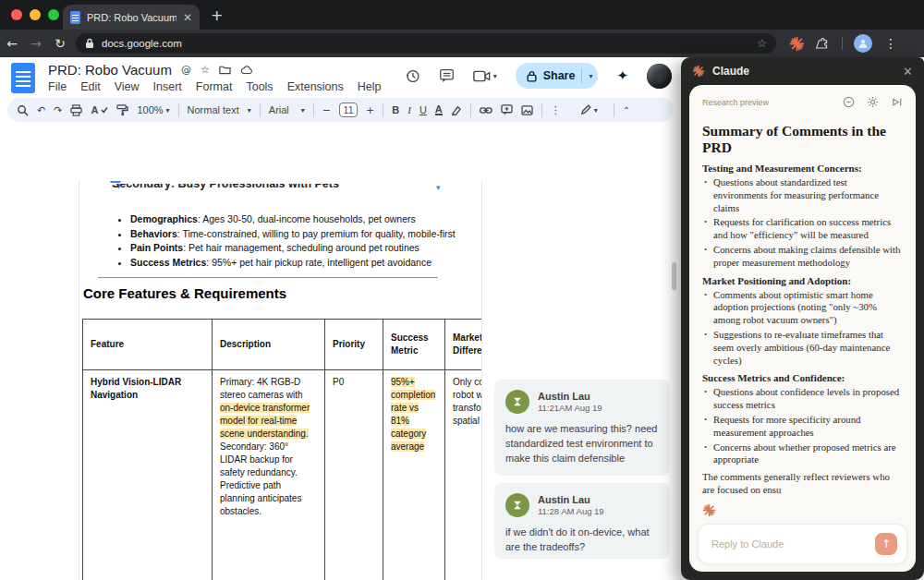  I want to click on document-scrollbar, so click(675, 276).